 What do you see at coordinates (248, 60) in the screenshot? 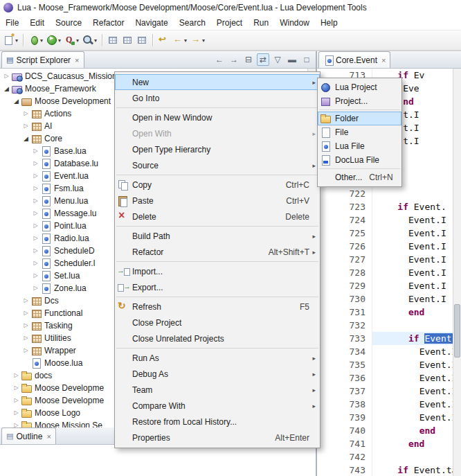
I see `collapse-all-icon: ⊟` at bounding box center [248, 60].